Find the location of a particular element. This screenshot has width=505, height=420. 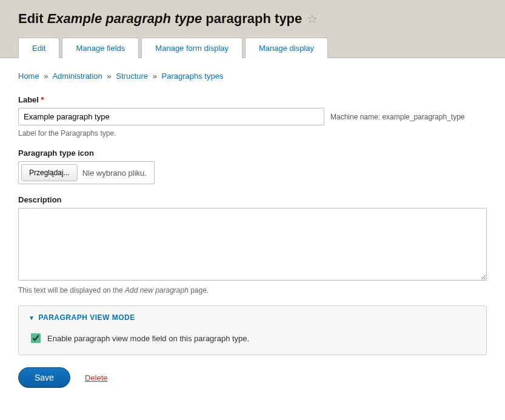

title-suffix: paragraph type is located at coordinates (253, 18).